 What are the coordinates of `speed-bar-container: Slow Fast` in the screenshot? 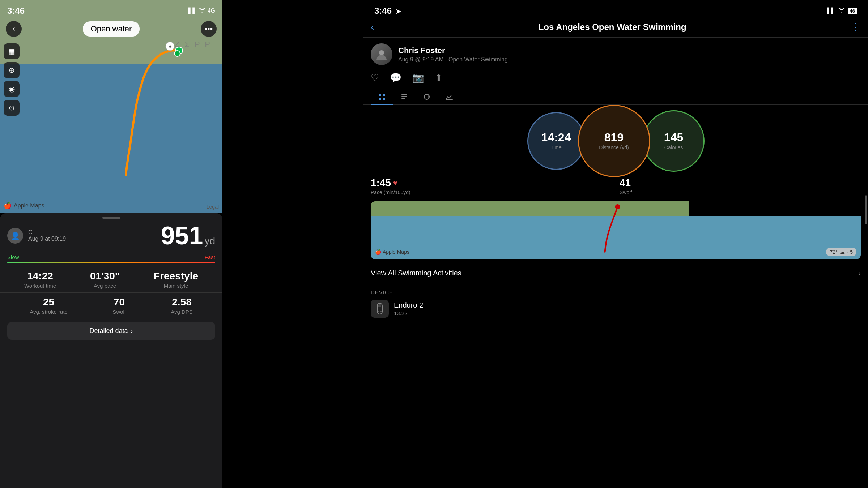 It's located at (111, 260).